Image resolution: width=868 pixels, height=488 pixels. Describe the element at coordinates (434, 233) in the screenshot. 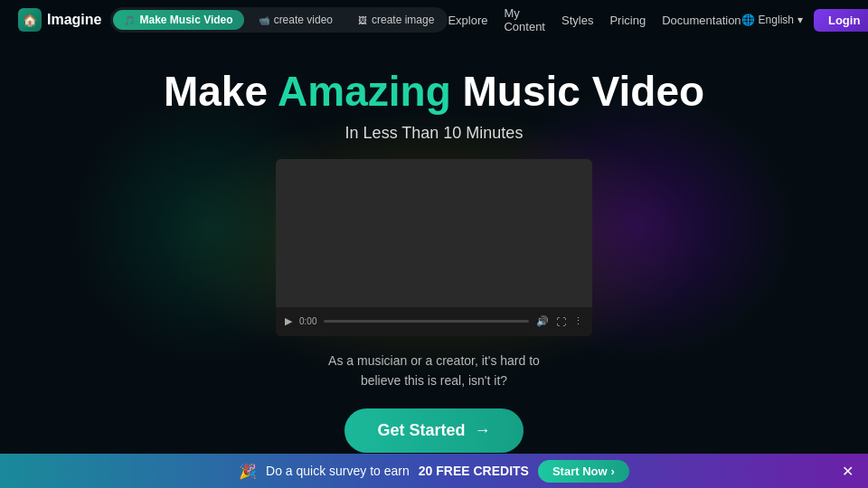

I see `video-display-area` at that location.